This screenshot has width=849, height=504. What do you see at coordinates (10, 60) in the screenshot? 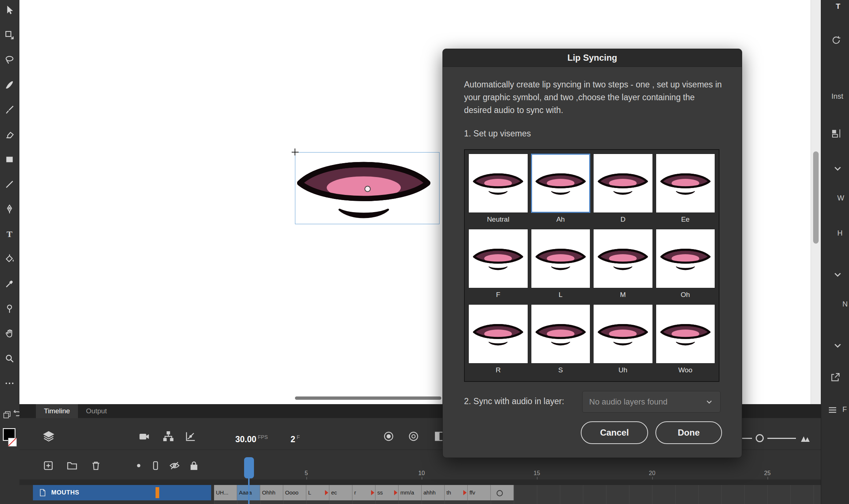
I see `lasso-icon` at bounding box center [10, 60].